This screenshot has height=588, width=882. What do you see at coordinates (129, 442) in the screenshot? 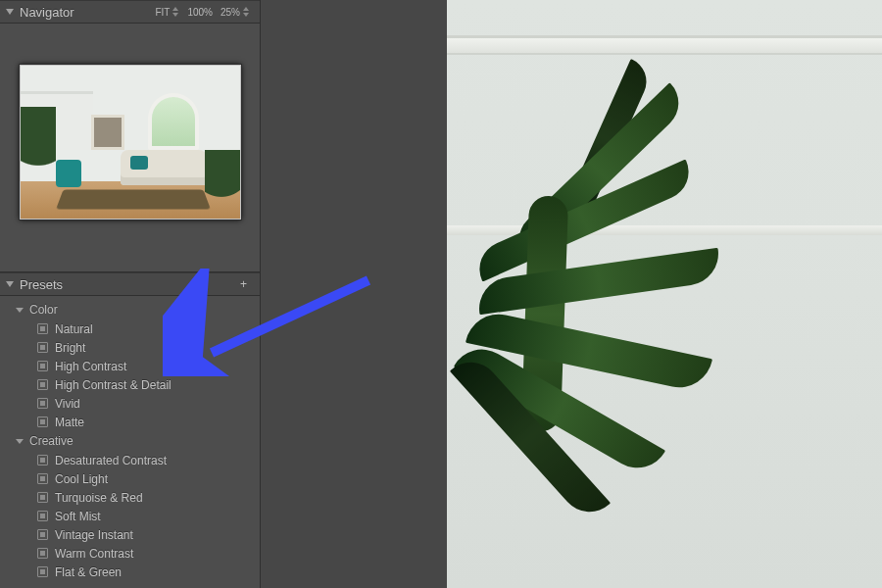
I see `presets-panel-body: Color Natural Bright High Contrast High …` at bounding box center [129, 442].